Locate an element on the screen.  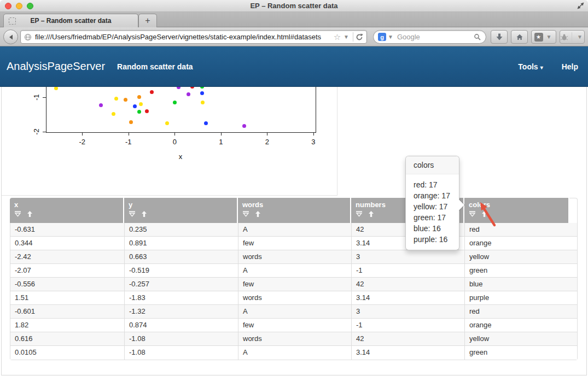
annotation-arrow-icon is located at coordinates (487, 214).